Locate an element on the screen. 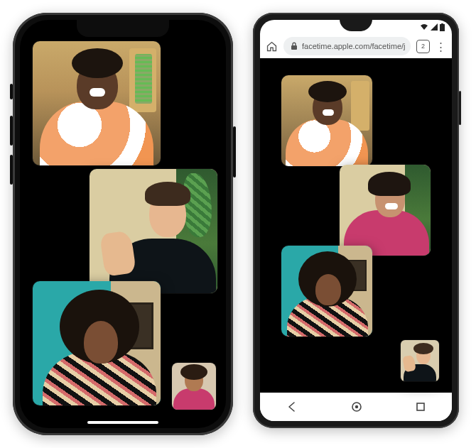 The image size is (476, 448). tab-switcher: 2 is located at coordinates (423, 47).